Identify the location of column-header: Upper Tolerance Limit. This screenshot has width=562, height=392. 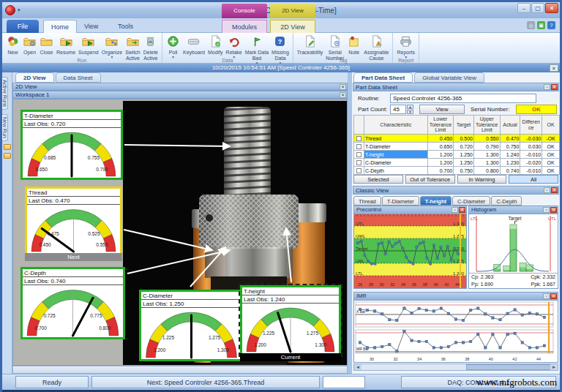
(487, 125).